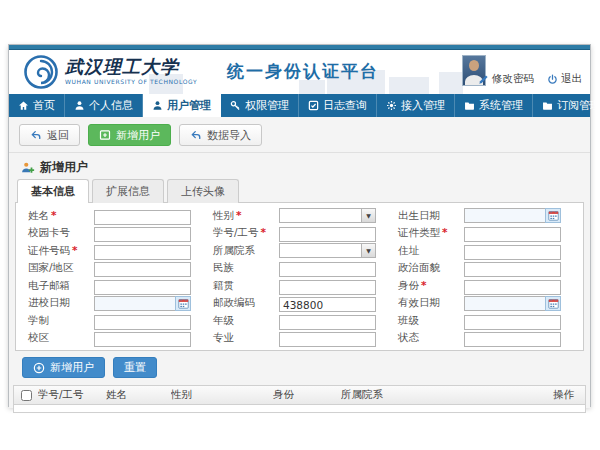 The height and width of the screenshot is (450, 600). I want to click on native-place-control, so click(328, 286).